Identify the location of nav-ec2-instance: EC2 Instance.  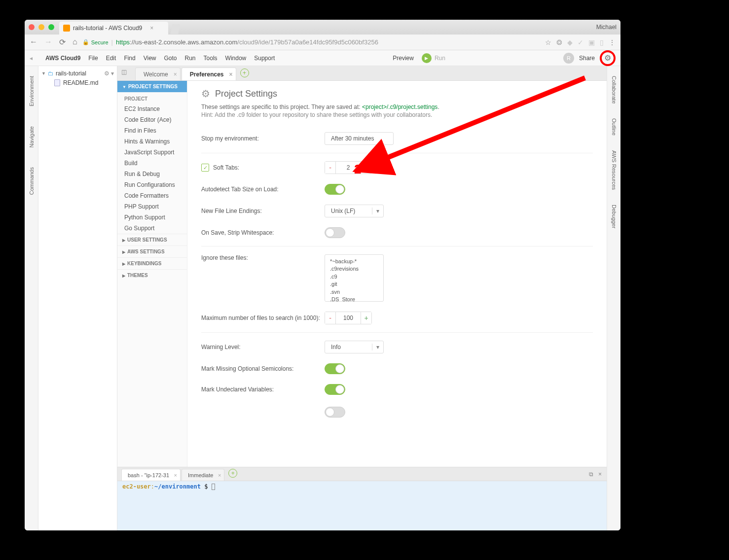
(152, 109).